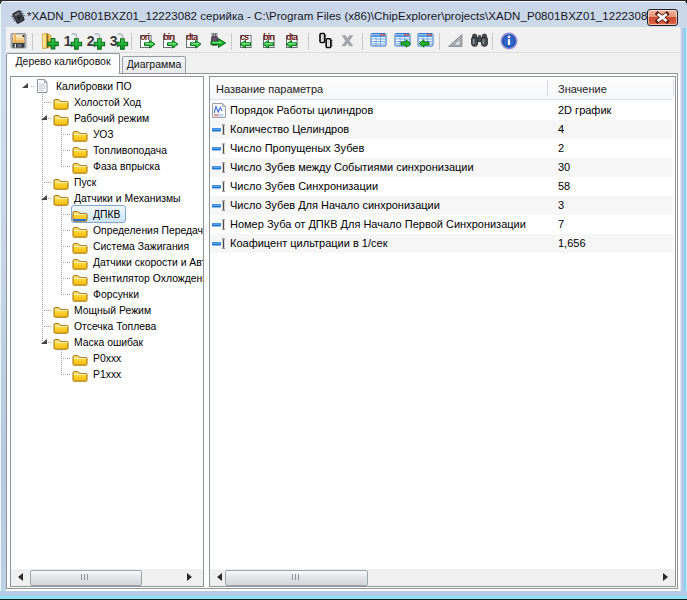  I want to click on svg-text: 3, so click(114, 41).